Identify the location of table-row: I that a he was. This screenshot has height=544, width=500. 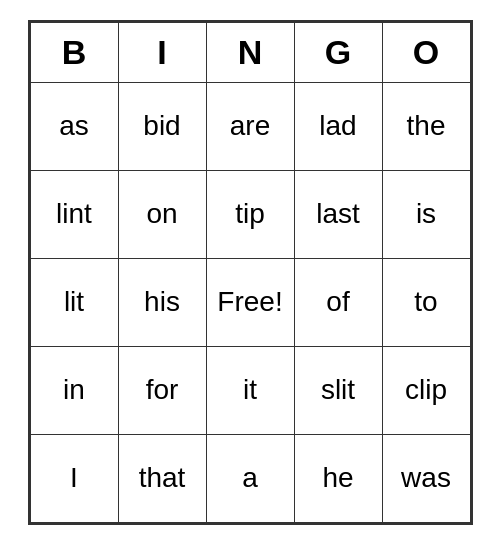
(250, 478).